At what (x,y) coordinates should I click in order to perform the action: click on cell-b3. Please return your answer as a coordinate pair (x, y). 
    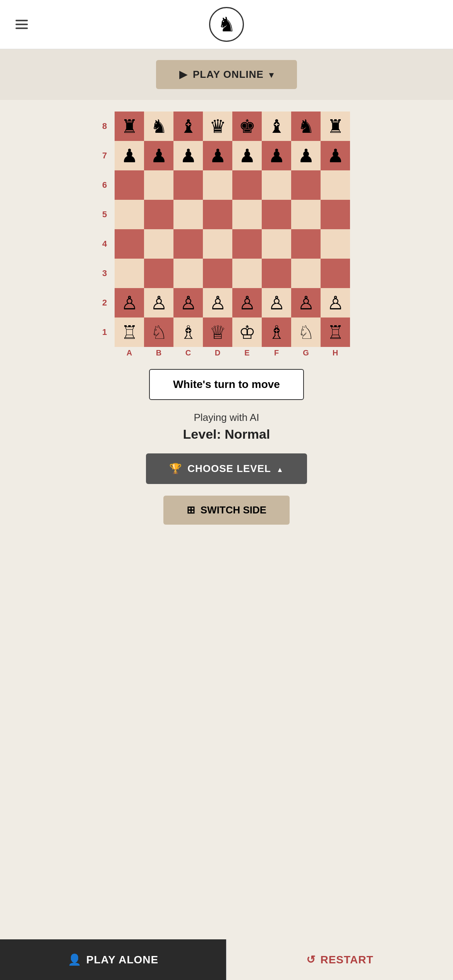
    Looking at the image, I should click on (159, 273).